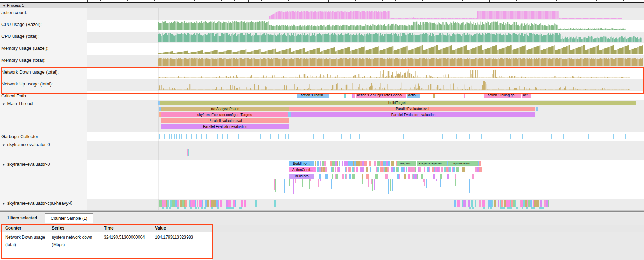 Image resolution: width=644 pixels, height=260 pixels. I want to click on main-thread-slice: ParallelEvaluator.eval, so click(225, 121).